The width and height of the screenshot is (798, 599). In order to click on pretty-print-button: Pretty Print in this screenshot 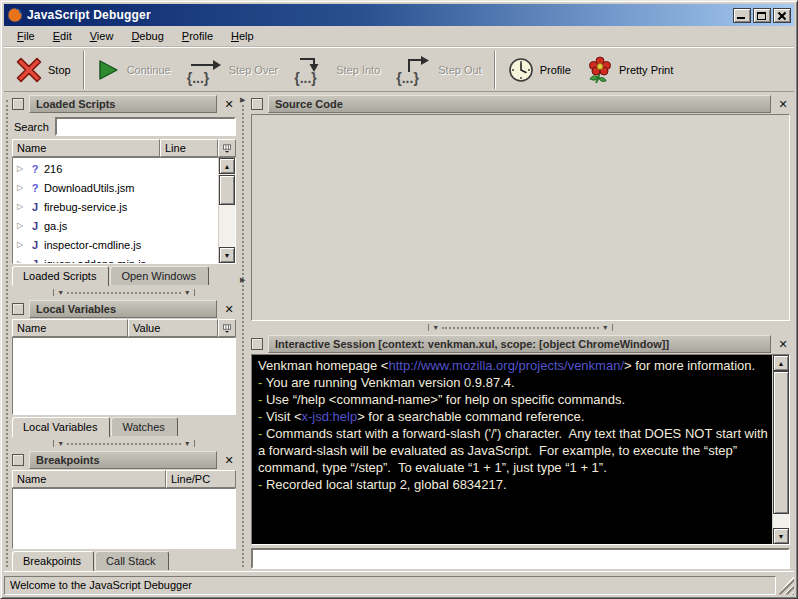, I will do `click(630, 70)`.